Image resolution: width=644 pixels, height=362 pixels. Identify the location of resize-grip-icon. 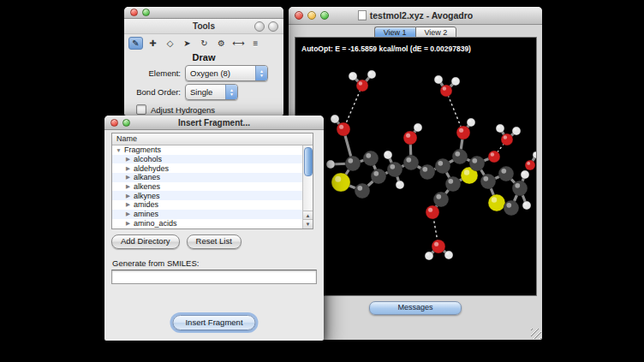
(536, 334).